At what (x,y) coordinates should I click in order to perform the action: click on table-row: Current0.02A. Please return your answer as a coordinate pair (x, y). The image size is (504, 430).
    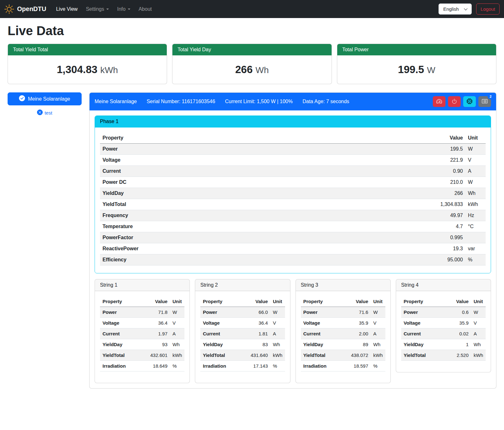
    Looking at the image, I should click on (444, 334).